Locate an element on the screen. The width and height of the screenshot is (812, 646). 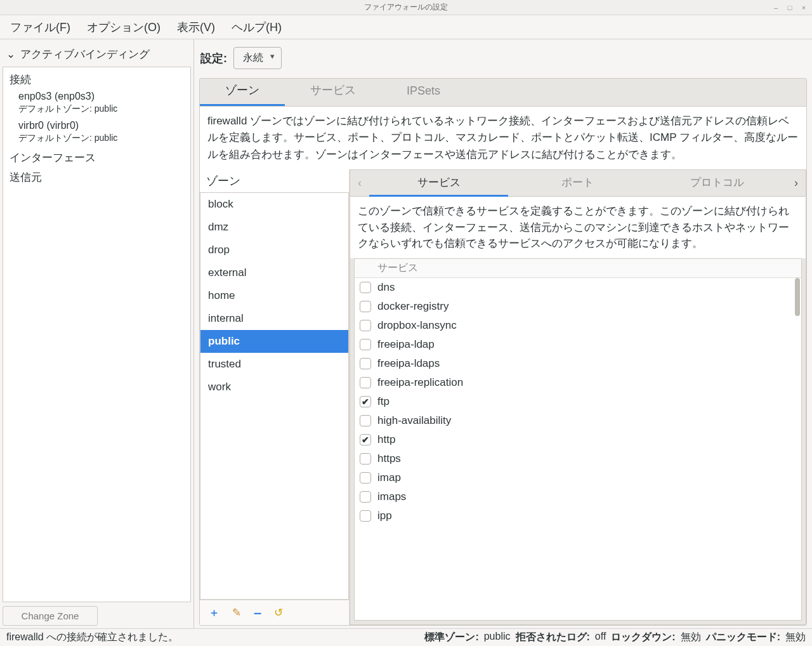
service-name: high-availability is located at coordinates (414, 421).